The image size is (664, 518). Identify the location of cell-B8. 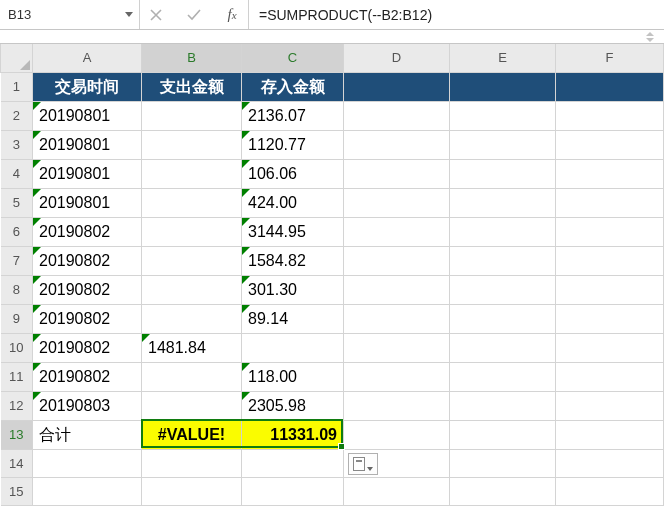
(192, 290).